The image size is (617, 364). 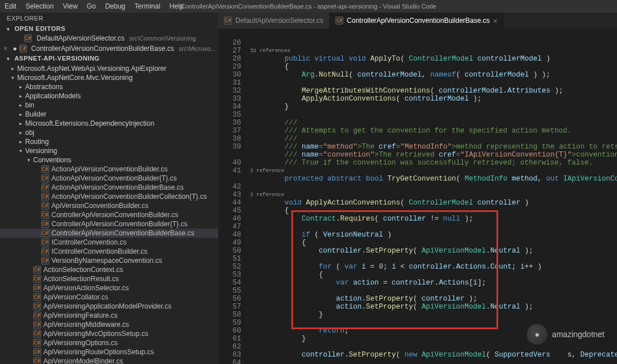 What do you see at coordinates (94, 6) in the screenshot?
I see `menu-bar: Edit Selection View Go Debug Terminal He…` at bounding box center [94, 6].